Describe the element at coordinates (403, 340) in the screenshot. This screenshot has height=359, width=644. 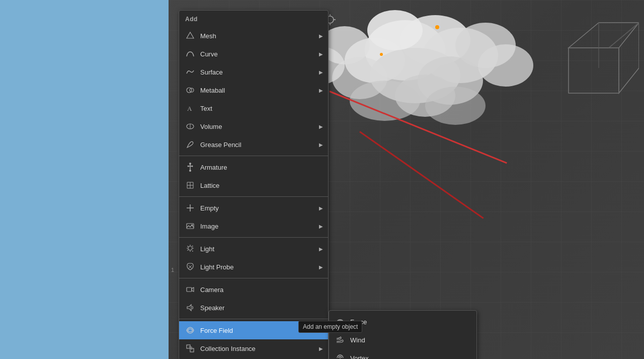
I see `submenu-item-wind: Wind` at that location.